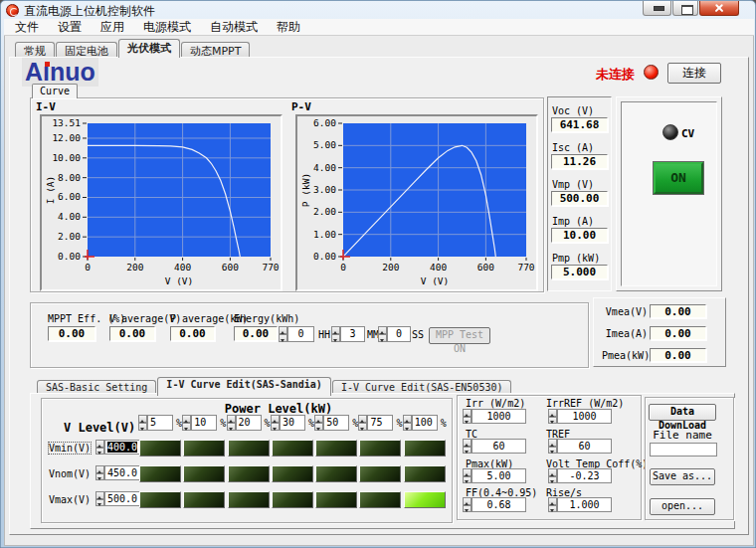 The height and width of the screenshot is (548, 756). I want to click on menu-auto-mode: 自动模式, so click(234, 28).